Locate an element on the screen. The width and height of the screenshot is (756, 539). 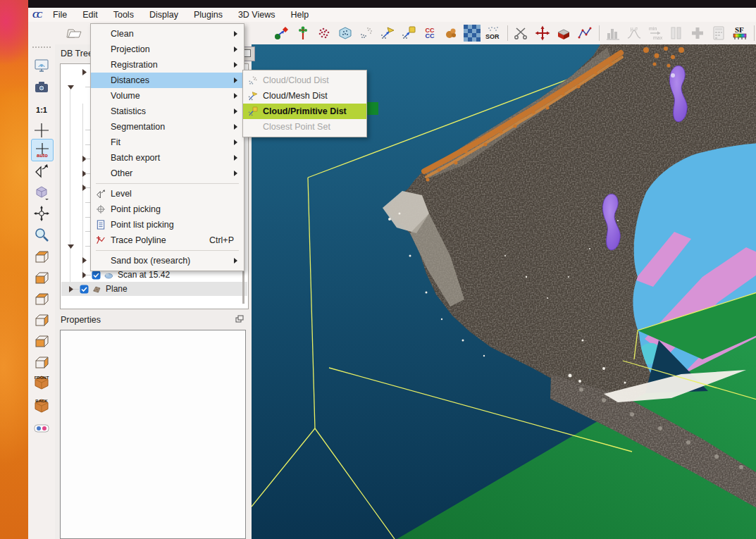
svg-text: SOR is located at coordinates (492, 37).